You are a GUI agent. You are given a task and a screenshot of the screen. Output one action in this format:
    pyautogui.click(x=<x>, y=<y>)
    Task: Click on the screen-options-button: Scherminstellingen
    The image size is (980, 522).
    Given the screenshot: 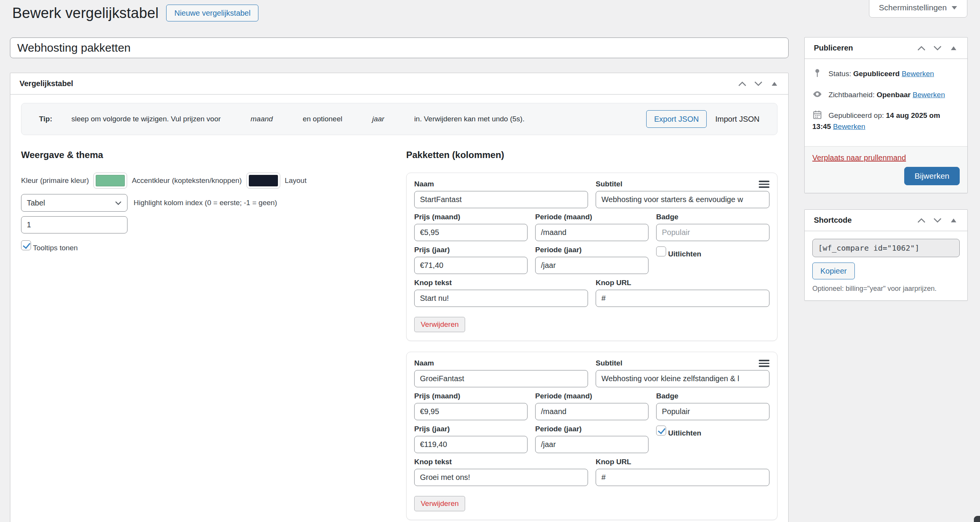 What is the action you would take?
    pyautogui.click(x=918, y=9)
    